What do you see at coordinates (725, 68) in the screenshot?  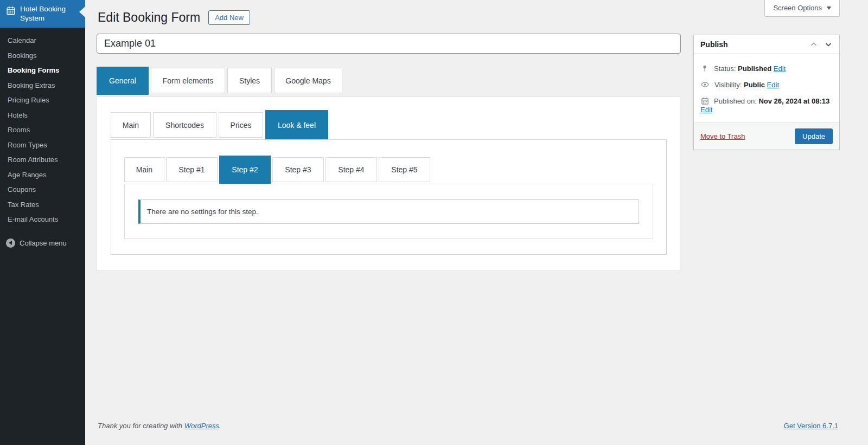 I see `status-label: Status:` at bounding box center [725, 68].